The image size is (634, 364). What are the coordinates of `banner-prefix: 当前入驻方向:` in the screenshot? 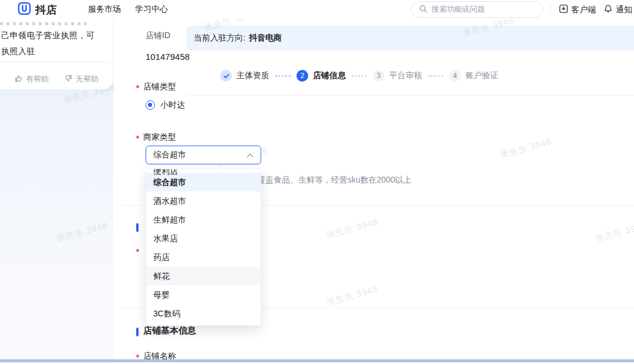 It's located at (220, 38).